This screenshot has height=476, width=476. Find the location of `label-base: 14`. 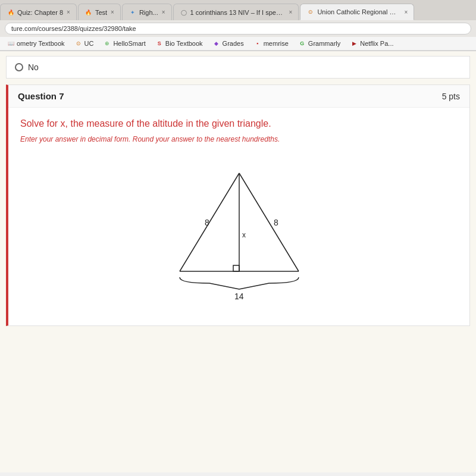

label-base: 14 is located at coordinates (239, 296).